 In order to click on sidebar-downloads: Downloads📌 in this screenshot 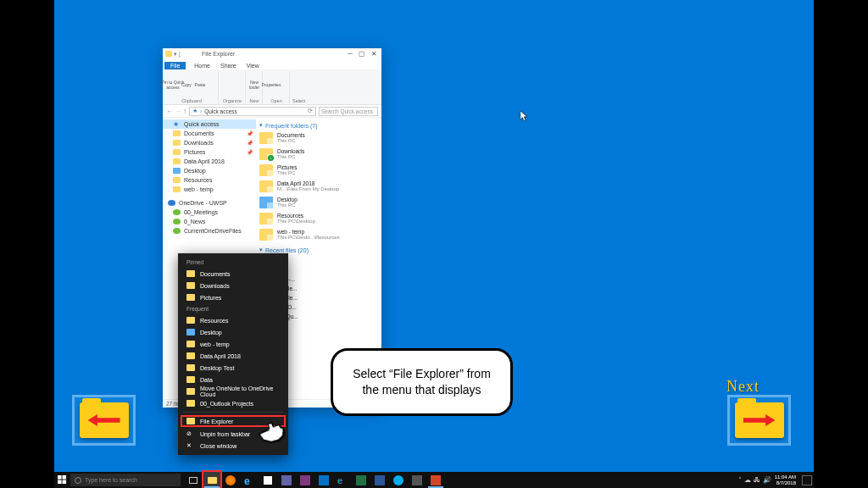, I will do `click(209, 142)`.